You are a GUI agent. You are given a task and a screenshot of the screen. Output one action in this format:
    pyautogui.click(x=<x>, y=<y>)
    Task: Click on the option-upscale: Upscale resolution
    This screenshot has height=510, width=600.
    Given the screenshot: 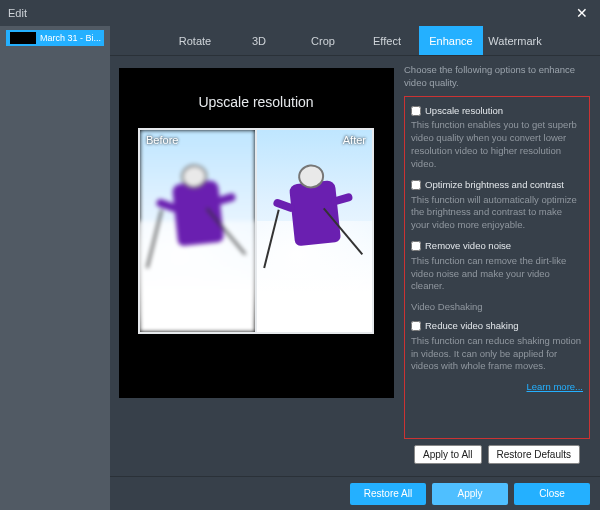 What is the action you would take?
    pyautogui.click(x=497, y=112)
    